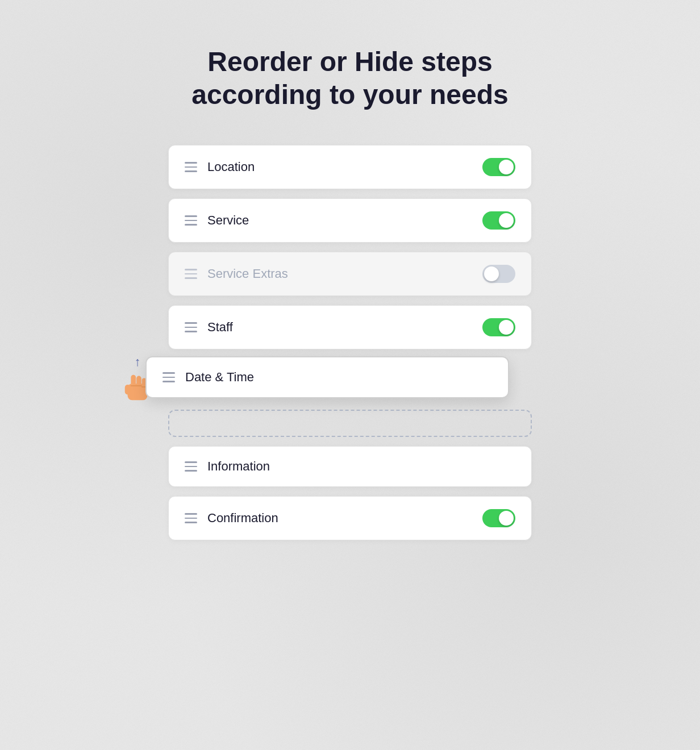 Image resolution: width=700 pixels, height=750 pixels. Describe the element at coordinates (499, 327) in the screenshot. I see `toggle-track-staff` at that location.